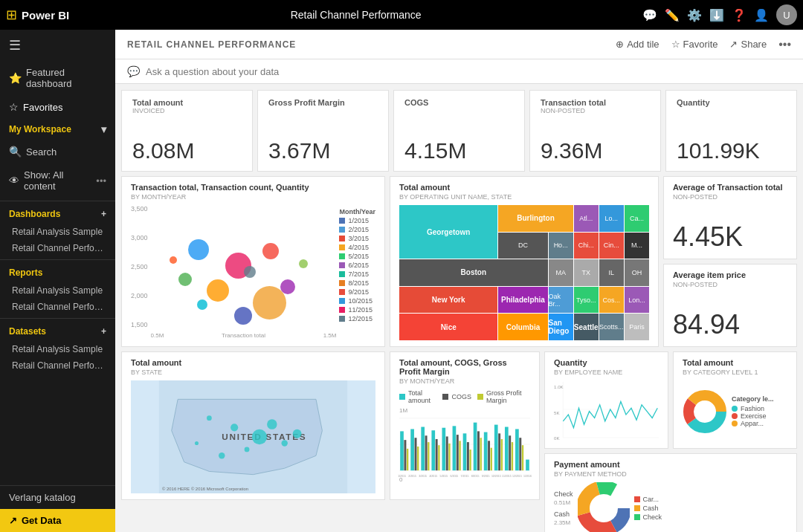 The width and height of the screenshot is (803, 532). What do you see at coordinates (459, 103) in the screenshot?
I see `kpi-label-2: COGS` at bounding box center [459, 103].